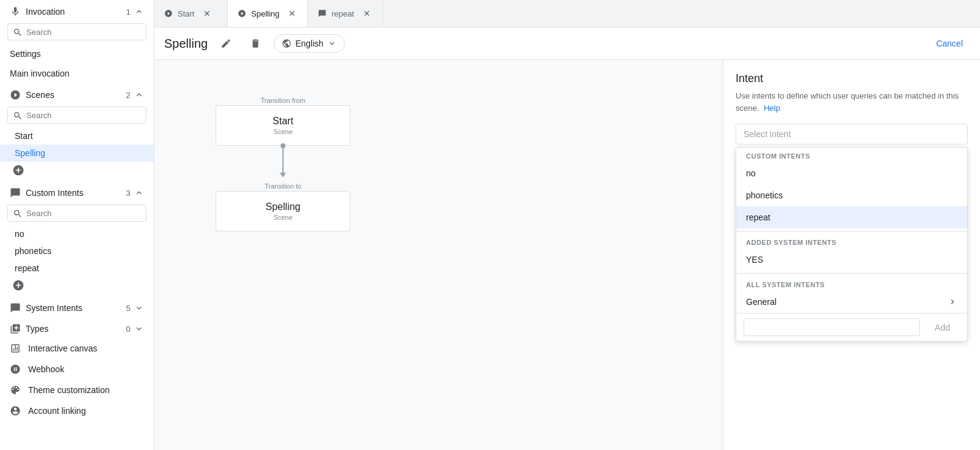 This screenshot has width=980, height=450. Describe the element at coordinates (77, 369) in the screenshot. I see `webhook-item: Webhook` at that location.